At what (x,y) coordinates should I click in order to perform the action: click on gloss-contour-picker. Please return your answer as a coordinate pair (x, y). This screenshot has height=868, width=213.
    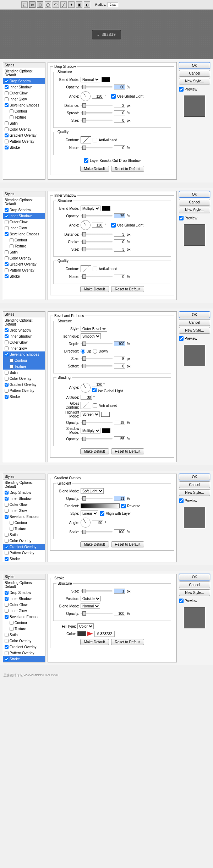
    Looking at the image, I should click on (86, 405).